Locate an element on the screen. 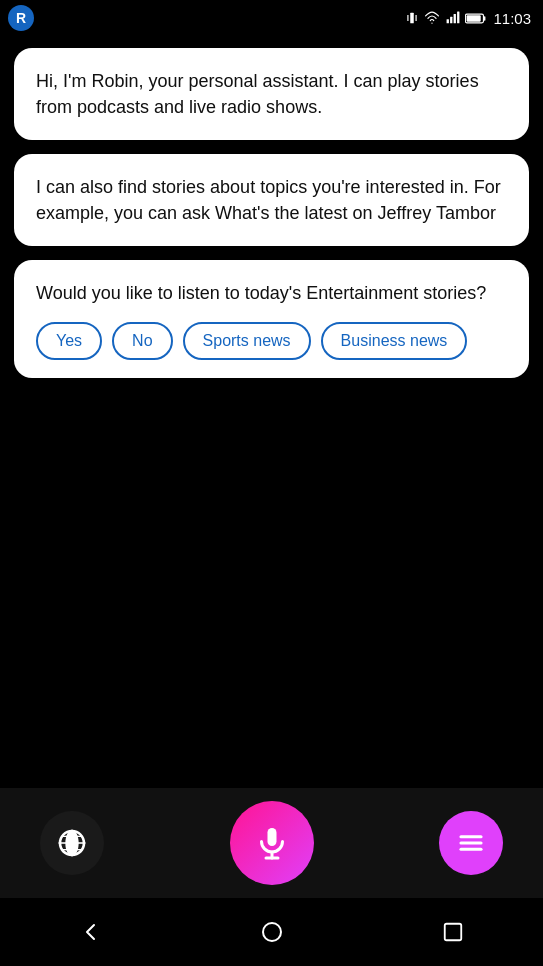 This screenshot has height=966, width=543. bottom-bar is located at coordinates (272, 843).